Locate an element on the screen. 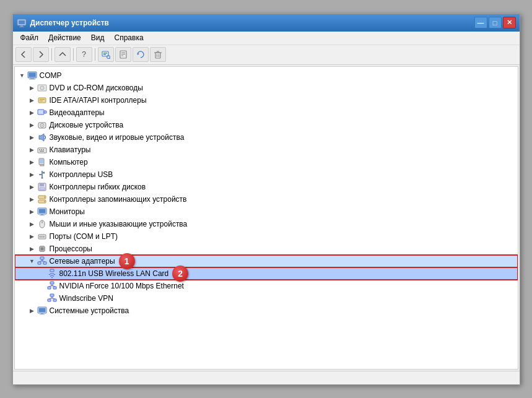 This screenshot has height=398, width=532. tree-item-storage: ▶ Контроллеры запоминающих устройств is located at coordinates (266, 199).